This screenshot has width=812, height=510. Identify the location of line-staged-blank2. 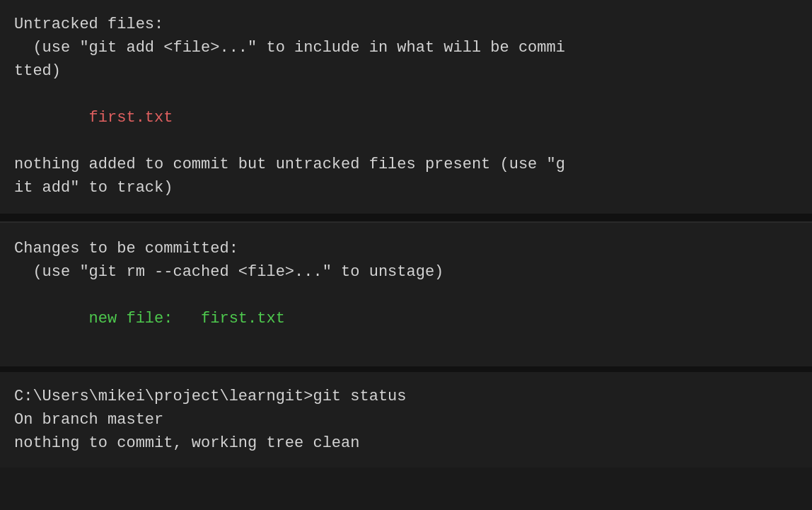
(406, 342).